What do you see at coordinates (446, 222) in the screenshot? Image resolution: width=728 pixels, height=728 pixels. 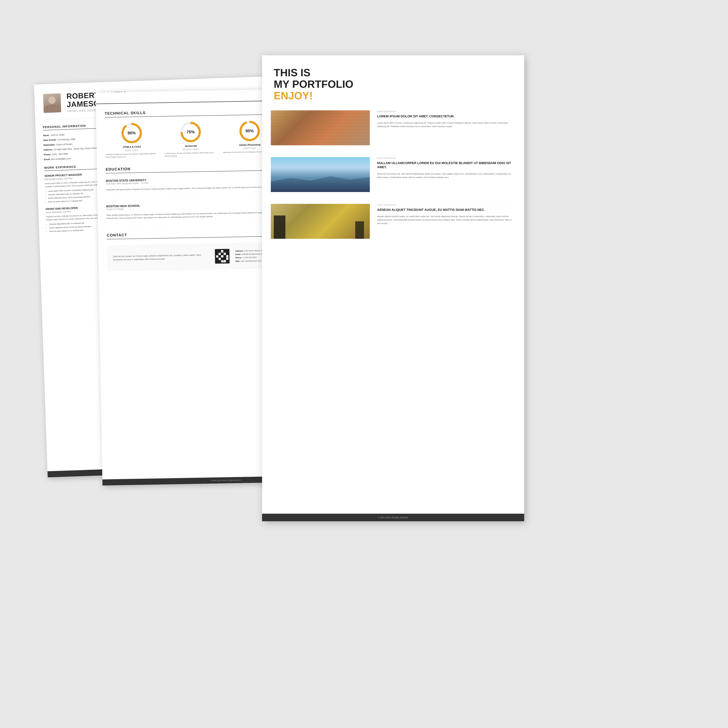 I see `portfolio-content-3: PHOTOGRAPHY AENEAN ALIQUET TINCIDUNT AUG…` at bounding box center [446, 222].